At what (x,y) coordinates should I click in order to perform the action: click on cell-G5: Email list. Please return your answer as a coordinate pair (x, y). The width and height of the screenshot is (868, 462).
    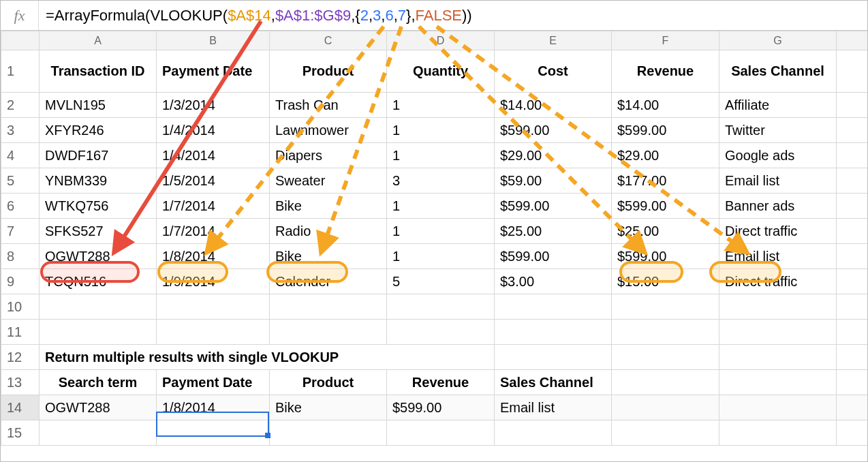
    Looking at the image, I should click on (778, 181).